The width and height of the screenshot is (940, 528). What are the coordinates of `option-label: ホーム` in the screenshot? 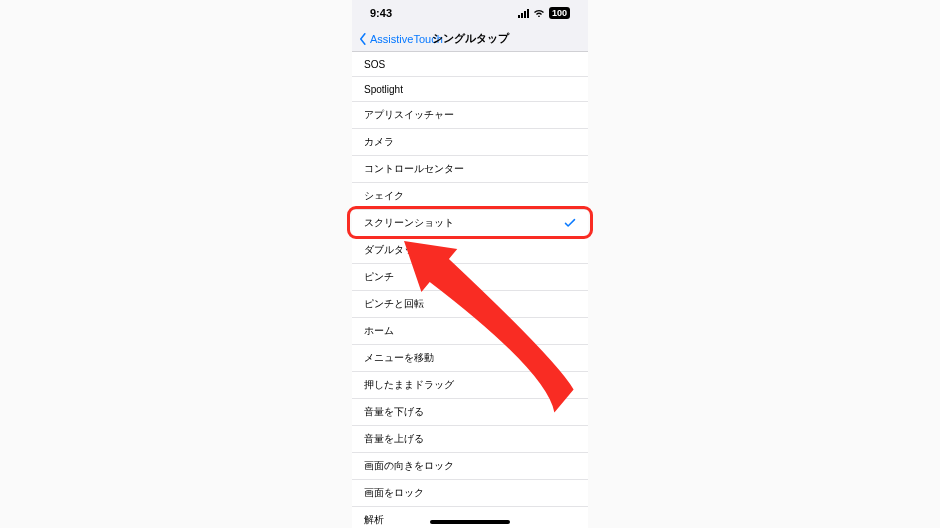 It's located at (379, 331).